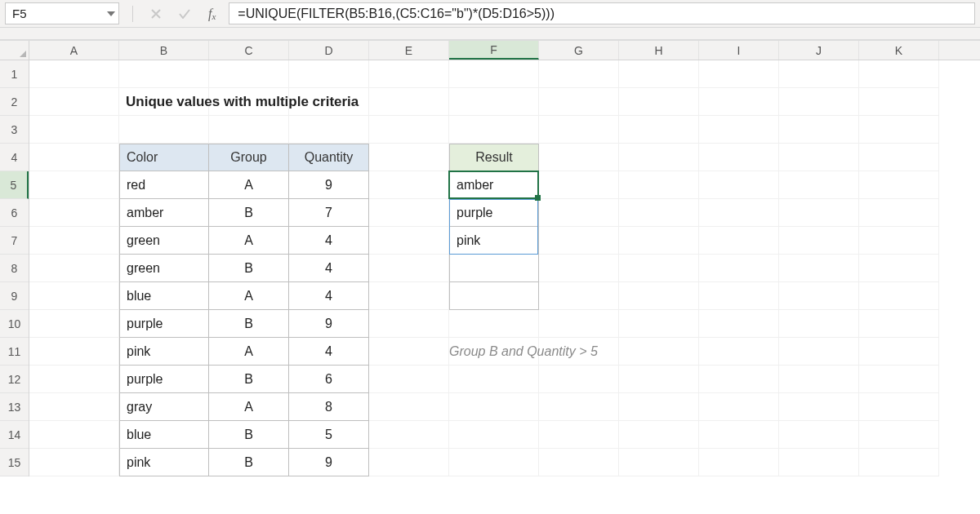  I want to click on row-header-5: 5, so click(15, 185).